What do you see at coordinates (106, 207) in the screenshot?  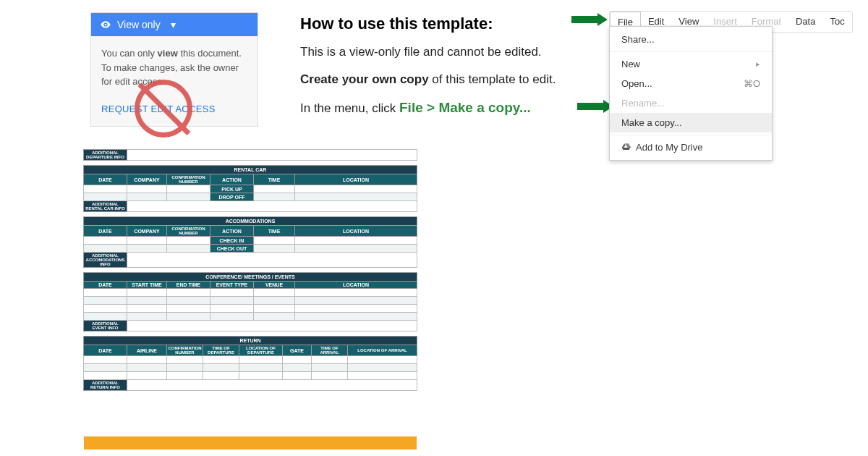 I see `footer: ADDITIONAL RENTAL CAR INFO` at bounding box center [106, 207].